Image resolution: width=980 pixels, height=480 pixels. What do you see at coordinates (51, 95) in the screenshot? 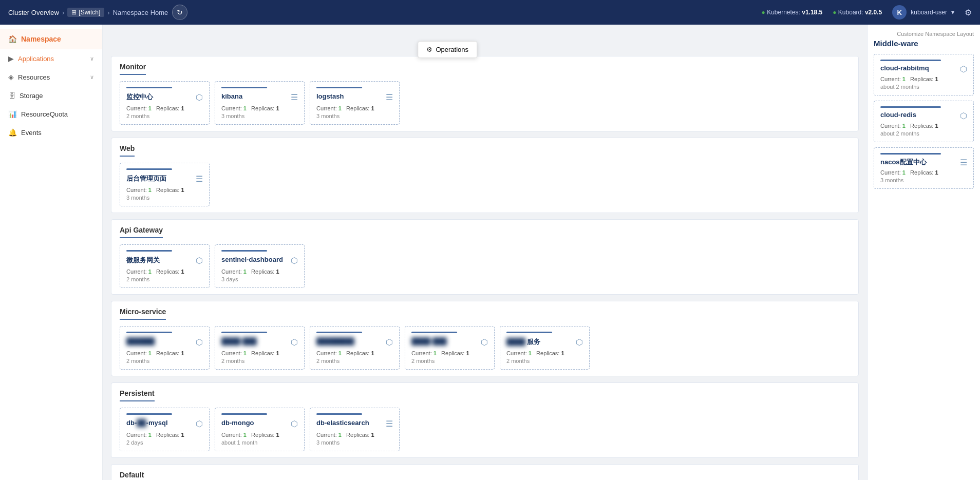
I see `sidebar-item-storage: 🗄 Storage` at bounding box center [51, 95].